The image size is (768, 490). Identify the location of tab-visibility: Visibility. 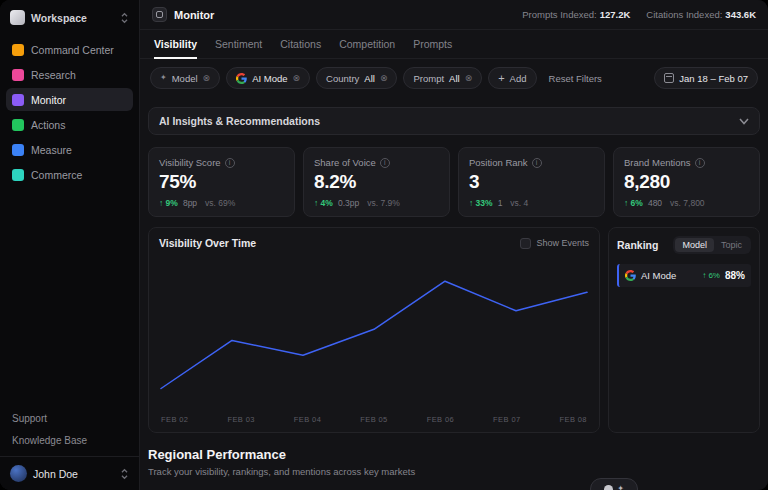
(176, 44).